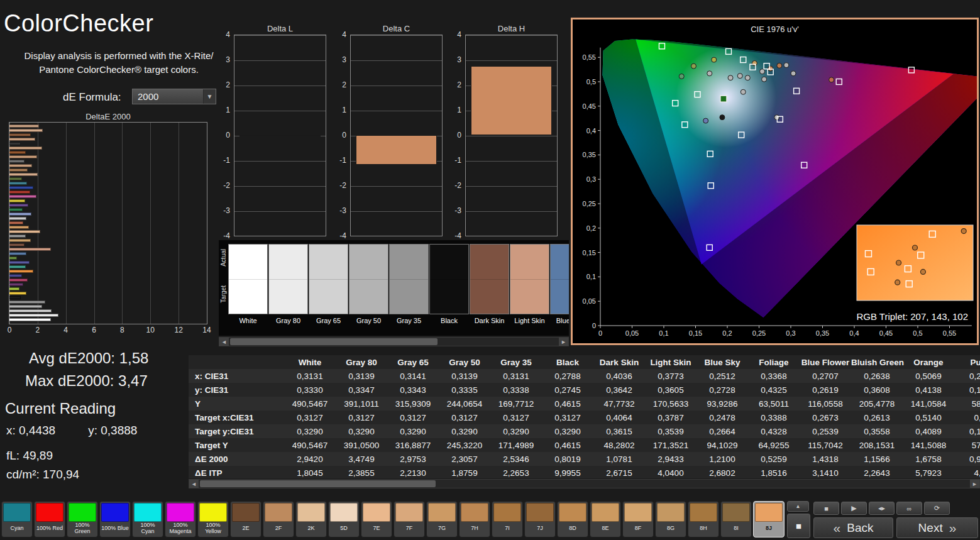 Image resolution: width=980 pixels, height=540 pixels. What do you see at coordinates (619, 431) in the screenshot?
I see `table-cell: 0,3615` at bounding box center [619, 431].